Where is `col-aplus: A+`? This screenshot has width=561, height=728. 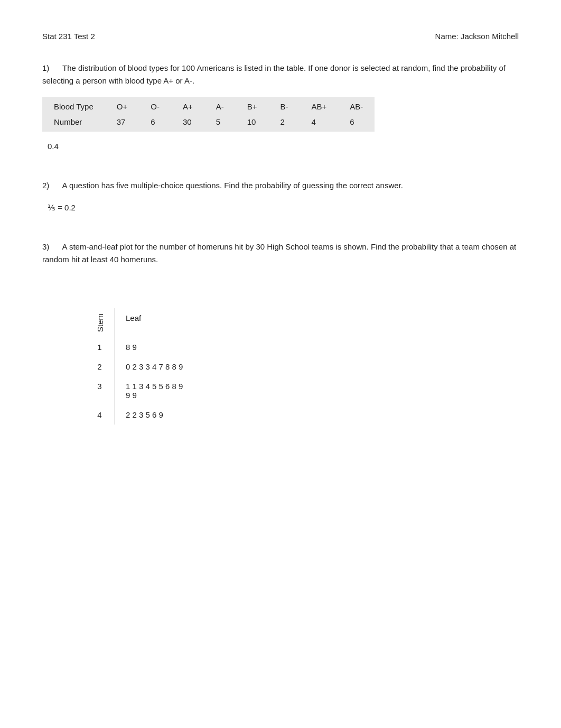
col-aplus: A+ is located at coordinates (188, 106).